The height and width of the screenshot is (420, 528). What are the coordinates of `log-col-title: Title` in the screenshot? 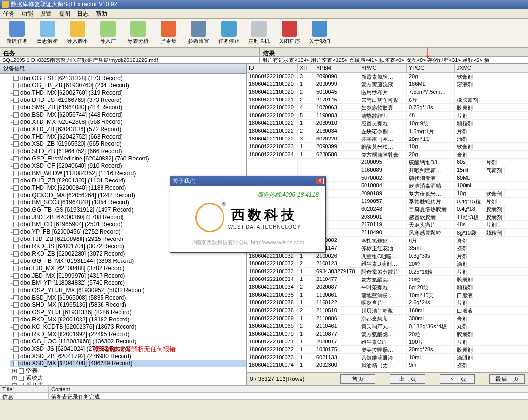 It's located at (24, 389).